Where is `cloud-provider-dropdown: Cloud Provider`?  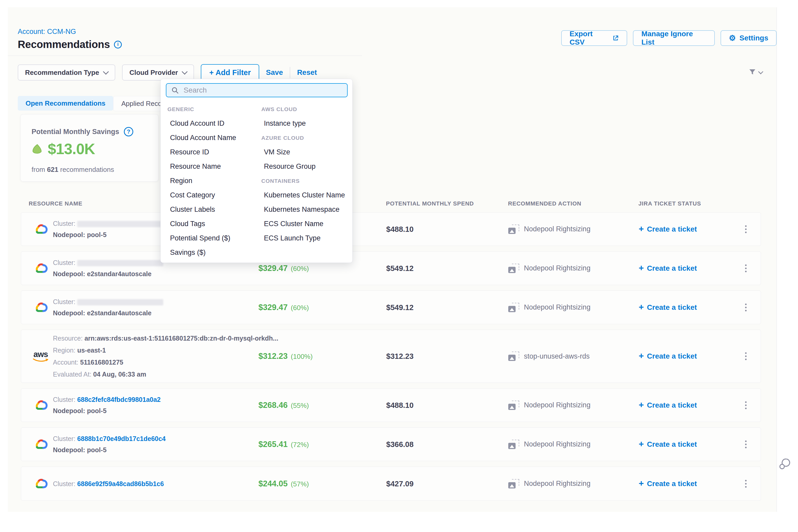
cloud-provider-dropdown: Cloud Provider is located at coordinates (158, 73).